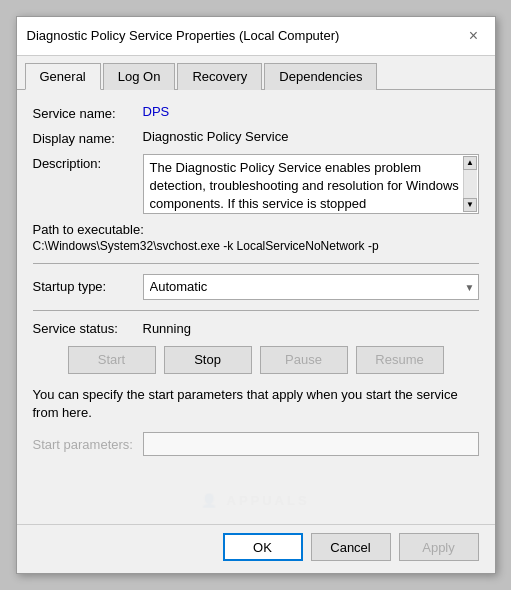 The image size is (511, 590). Describe the element at coordinates (256, 246) in the screenshot. I see `path-value: C:\Windows\System32\svchost.exe -k Local…` at that location.